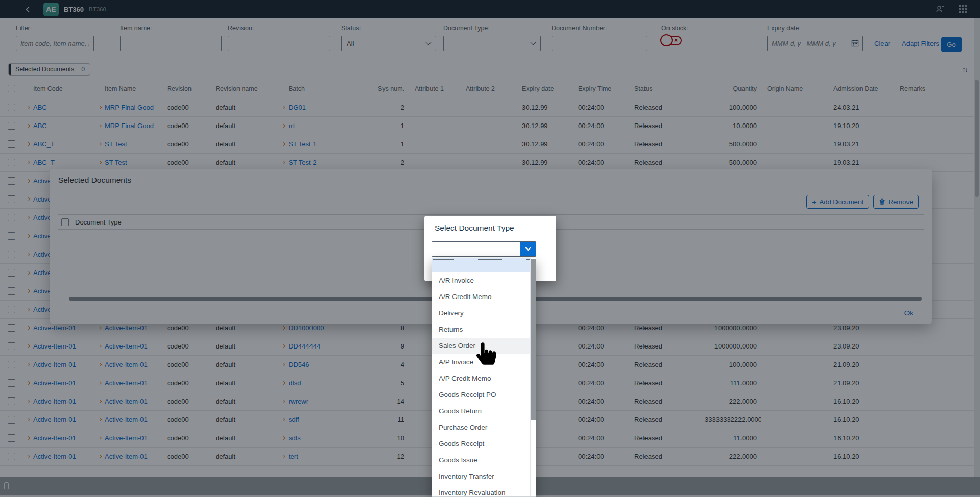 This screenshot has width=980, height=497. Describe the element at coordinates (484, 428) in the screenshot. I see `document-type-option: Purchase Order` at that location.